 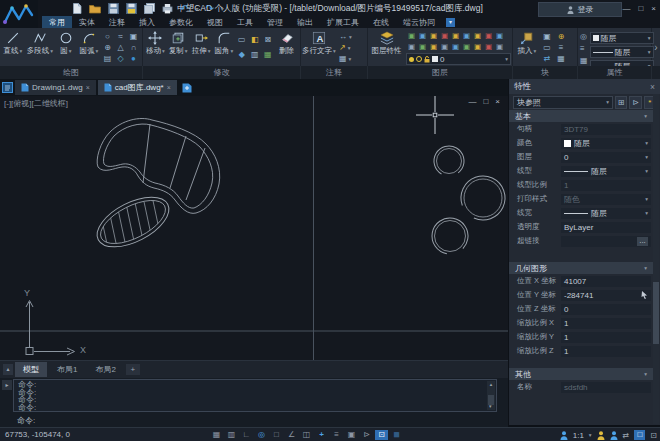 I want to click on save-icon, so click(x=114, y=8).